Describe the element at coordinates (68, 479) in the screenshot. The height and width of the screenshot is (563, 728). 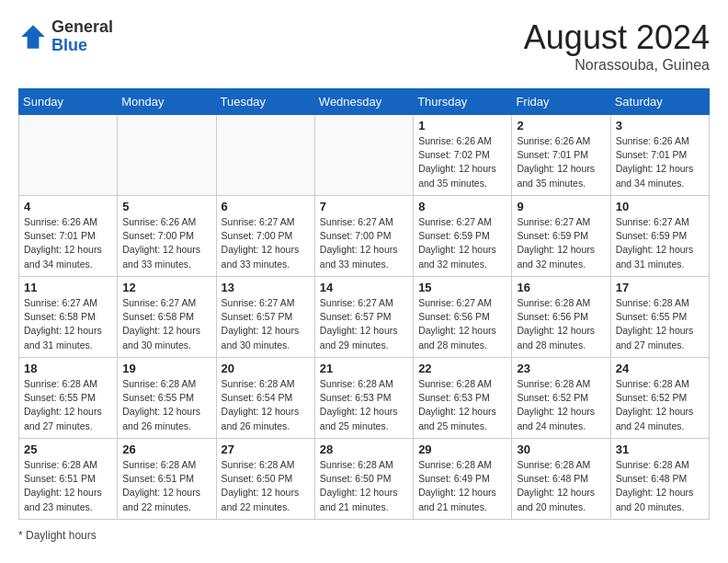
I see `day-cell: 25Sunrise: 6:28 AM Sunset: 6:51 PM Dayli…` at that location.